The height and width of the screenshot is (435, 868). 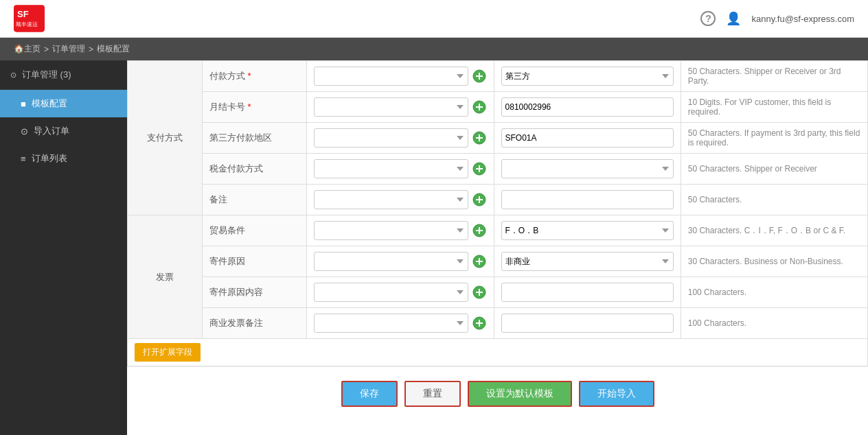 What do you see at coordinates (498, 200) in the screenshot?
I see `table-row-remark: 备注` at bounding box center [498, 200].